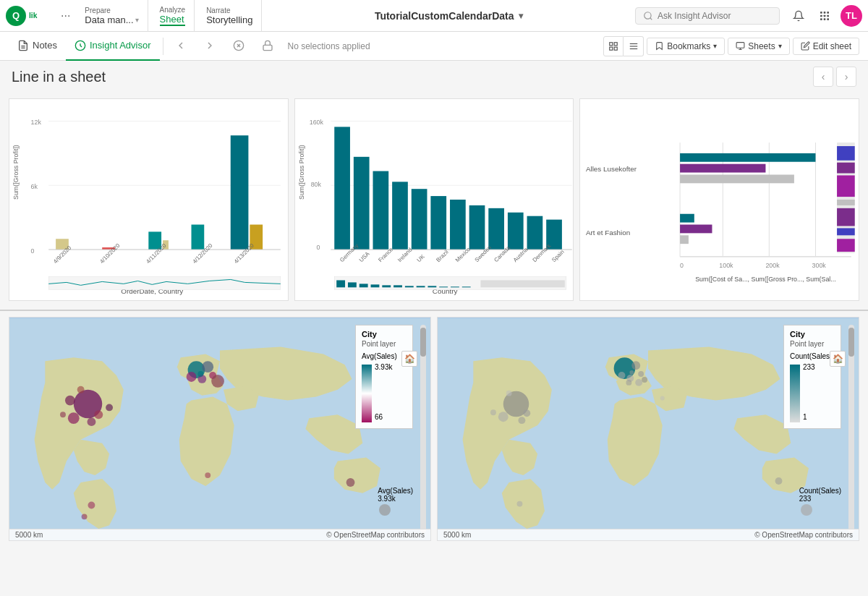 The width and height of the screenshot is (868, 596). Describe the element at coordinates (727, 265) in the screenshot. I see `svg-text: 100k` at that location.